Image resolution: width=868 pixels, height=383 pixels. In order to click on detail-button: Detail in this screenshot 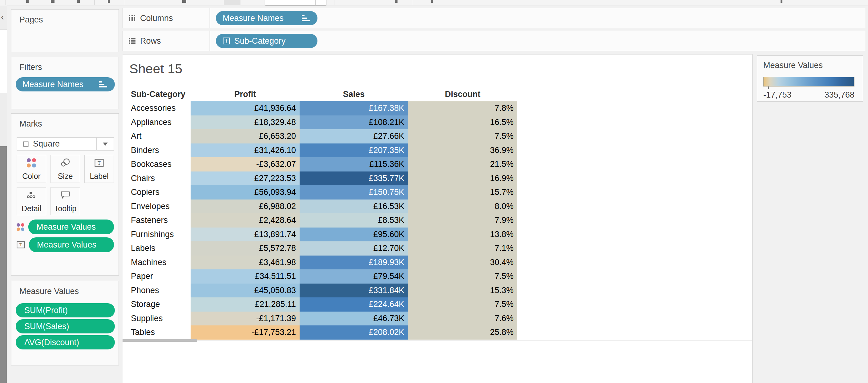, I will do `click(31, 201)`.